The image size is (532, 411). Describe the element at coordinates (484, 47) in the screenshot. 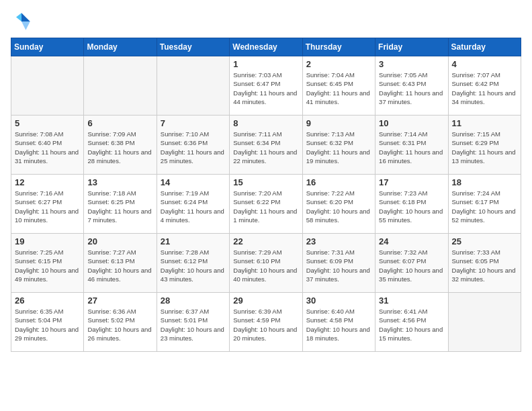

I see `calendar-header-saturday: Saturday` at that location.